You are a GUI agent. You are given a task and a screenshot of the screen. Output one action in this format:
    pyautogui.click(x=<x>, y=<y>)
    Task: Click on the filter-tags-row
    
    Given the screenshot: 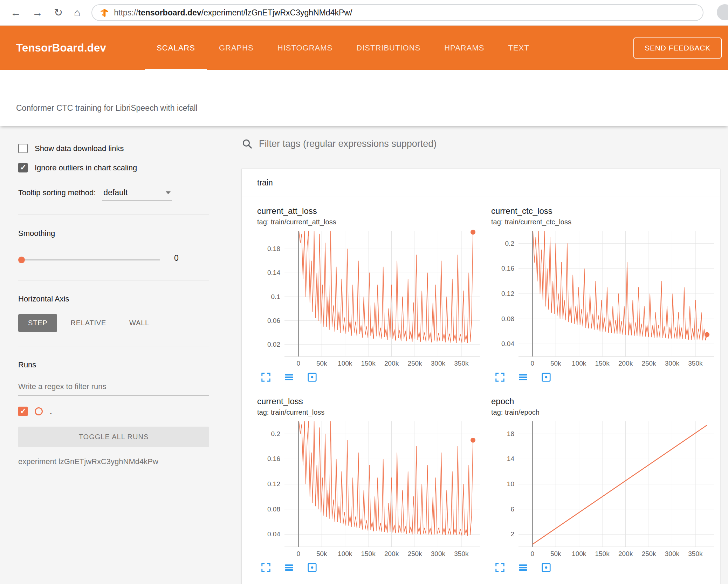 What is the action you would take?
    pyautogui.click(x=481, y=147)
    